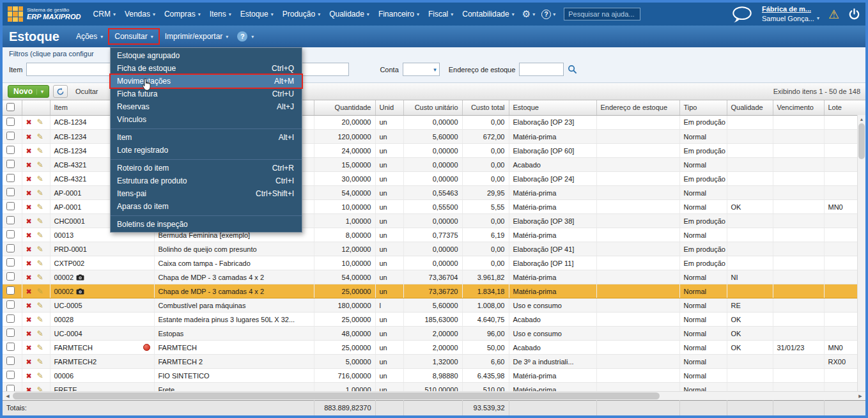 This screenshot has width=868, height=418. What do you see at coordinates (434, 306) in the screenshot?
I see `table-row: ✖ ✎ UC-0005` at bounding box center [434, 306].